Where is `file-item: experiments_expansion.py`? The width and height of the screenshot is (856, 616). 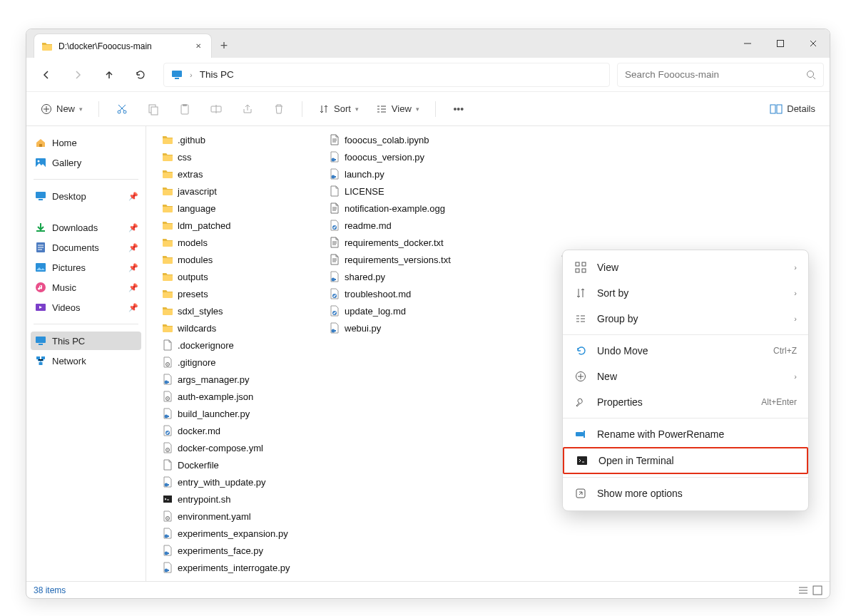 file-item: experiments_expansion.py is located at coordinates (235, 533).